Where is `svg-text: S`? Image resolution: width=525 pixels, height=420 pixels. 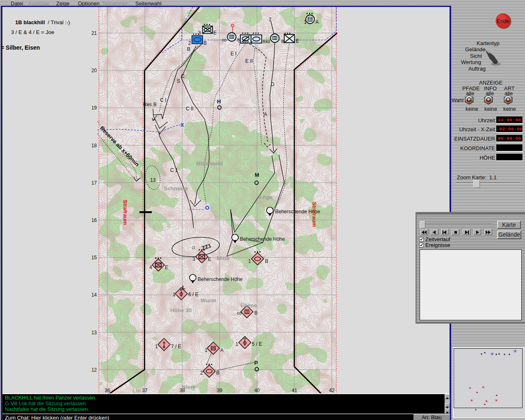 svg-text: S is located at coordinates (178, 81).